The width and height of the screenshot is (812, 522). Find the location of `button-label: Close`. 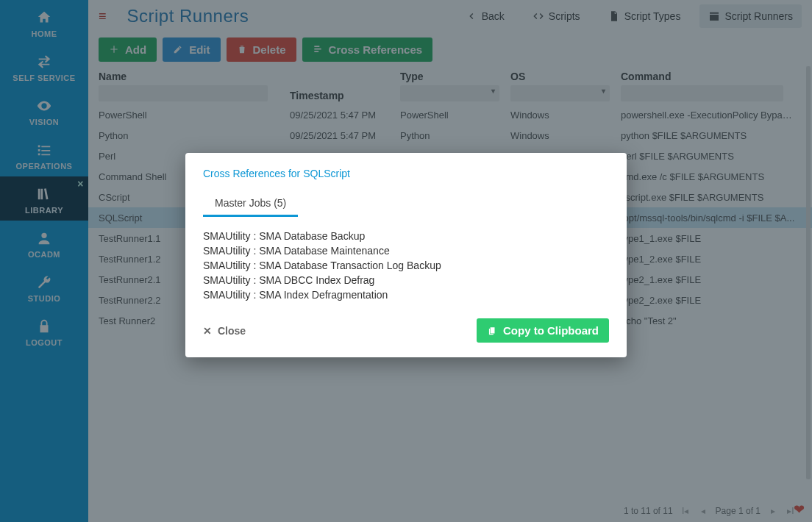

button-label: Close is located at coordinates (232, 331).